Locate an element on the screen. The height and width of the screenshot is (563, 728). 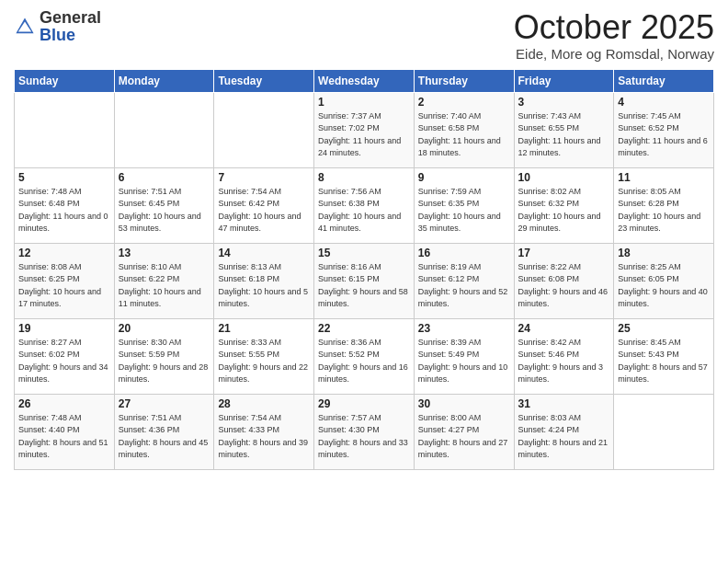
logo-general: General is located at coordinates (70, 17).